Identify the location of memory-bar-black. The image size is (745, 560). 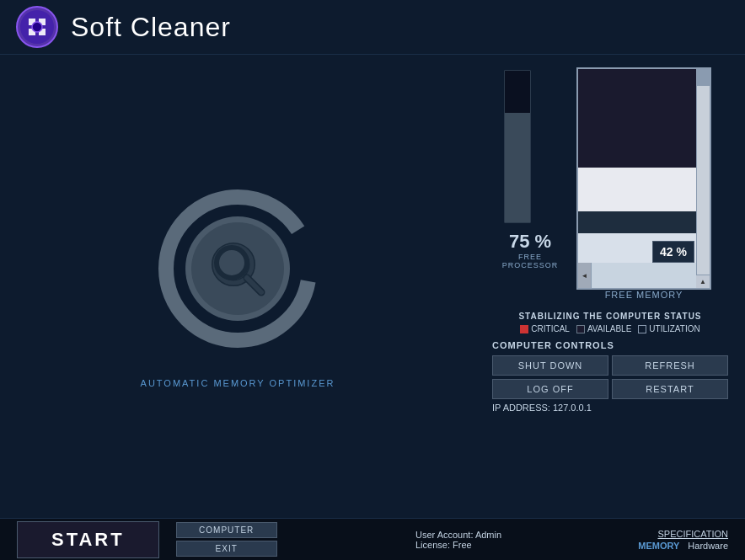
(644, 118).